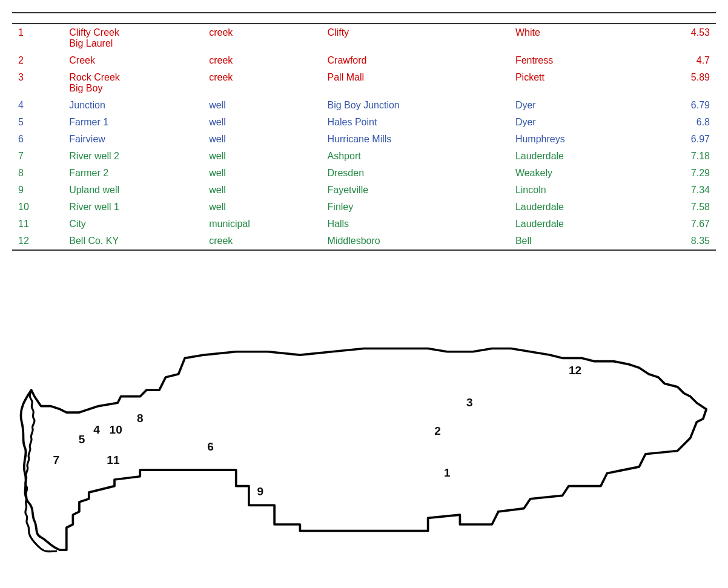 The width and height of the screenshot is (728, 588). What do you see at coordinates (470, 402) in the screenshot?
I see `map-label-3: 3` at bounding box center [470, 402].